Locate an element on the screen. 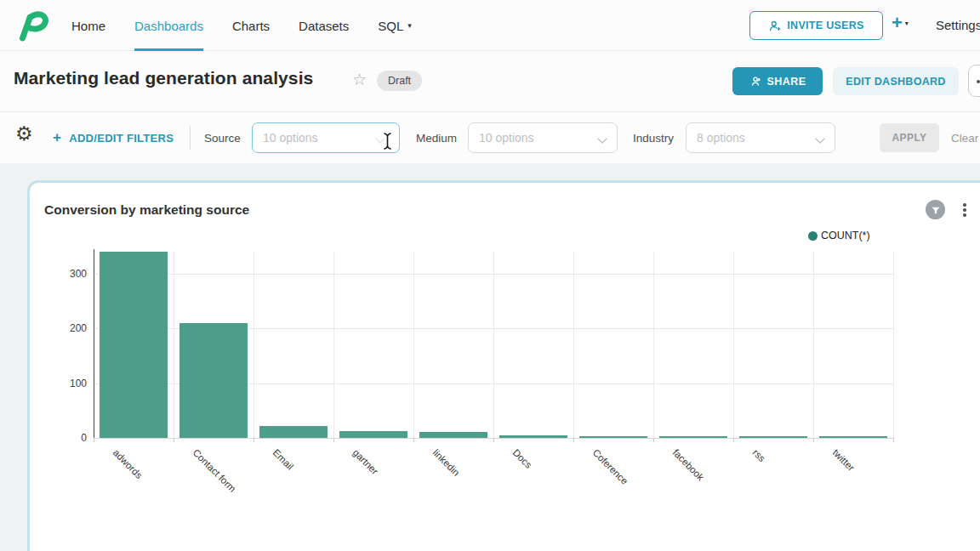  clear-all-button: Clear all is located at coordinates (966, 138).